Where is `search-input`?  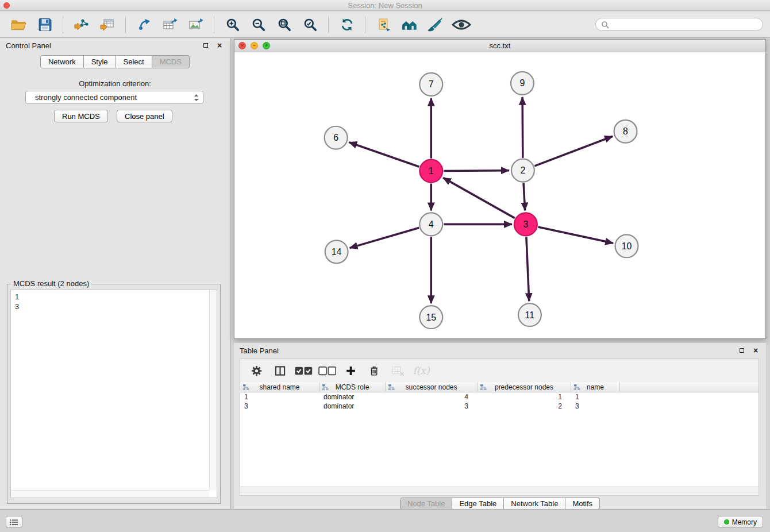 search-input is located at coordinates (685, 24).